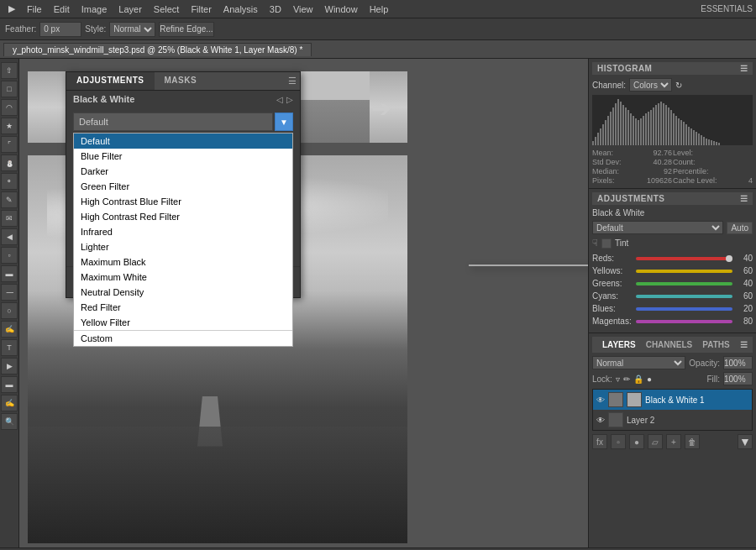  What do you see at coordinates (684, 271) in the screenshot?
I see `right-yellows-slider` at bounding box center [684, 271].